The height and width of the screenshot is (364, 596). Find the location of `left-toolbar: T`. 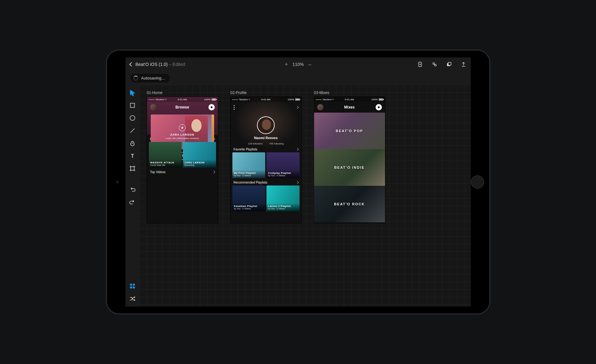

left-toolbar: T is located at coordinates (132, 196).